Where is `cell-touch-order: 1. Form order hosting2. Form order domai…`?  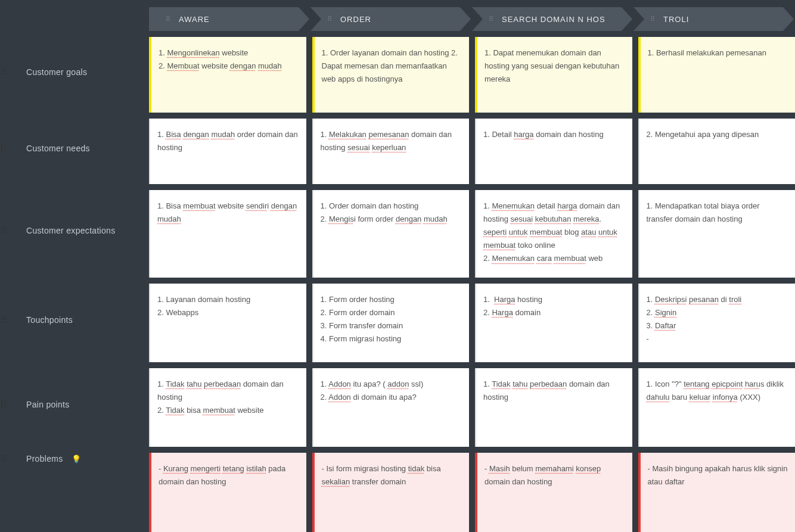
cell-touch-order: 1. Form order hosting2. Form order domai… is located at coordinates (391, 323).